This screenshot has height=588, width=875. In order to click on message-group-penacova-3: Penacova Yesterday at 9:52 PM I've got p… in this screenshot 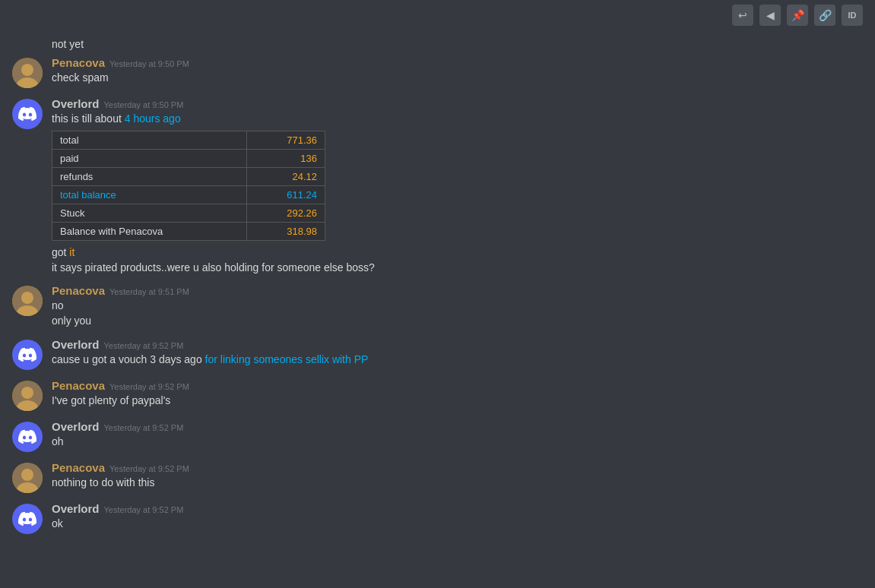, I will do `click(438, 395)`.